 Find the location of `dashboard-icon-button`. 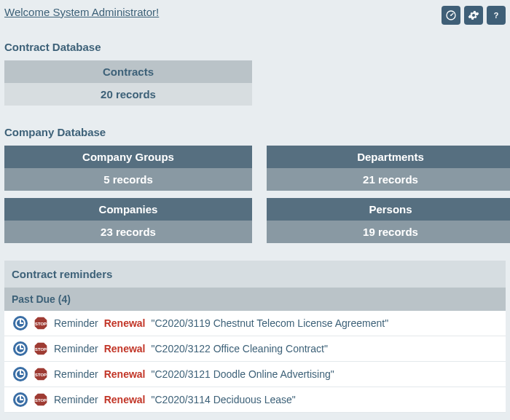

dashboard-icon-button is located at coordinates (451, 15).